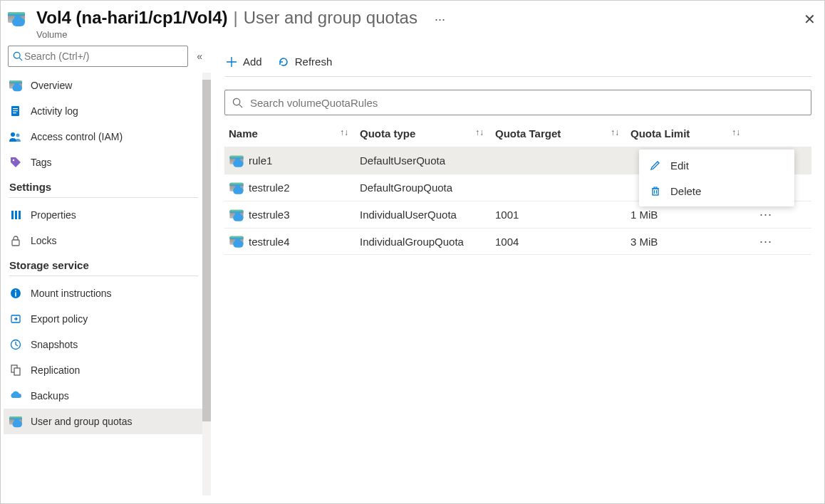 The image size is (825, 504). Describe the element at coordinates (19, 23) in the screenshot. I see `volume-resource-icon` at that location.